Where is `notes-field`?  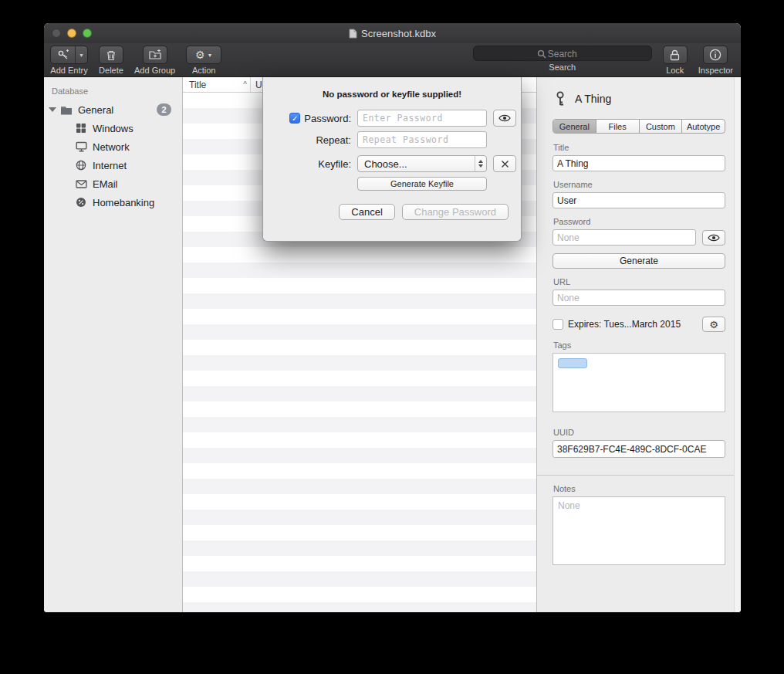
notes-field is located at coordinates (639, 531).